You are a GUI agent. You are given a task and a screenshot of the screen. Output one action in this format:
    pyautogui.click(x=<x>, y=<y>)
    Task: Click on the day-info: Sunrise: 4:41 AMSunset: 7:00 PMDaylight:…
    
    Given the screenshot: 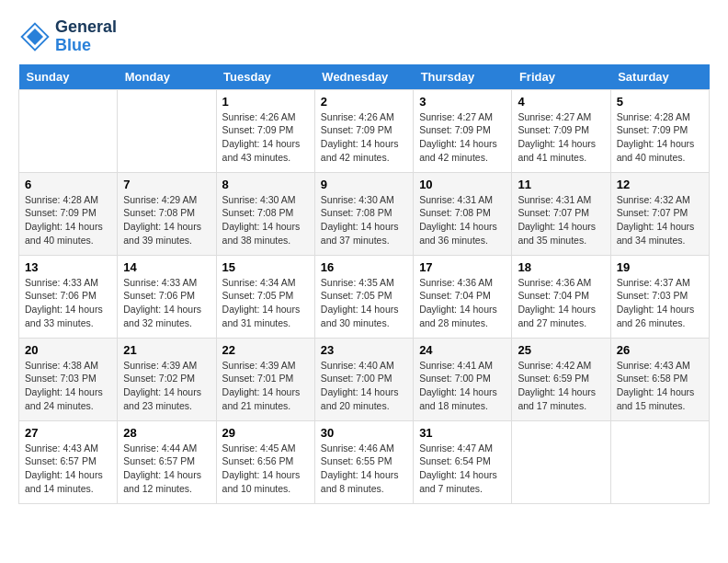 What is the action you would take?
    pyautogui.click(x=462, y=386)
    